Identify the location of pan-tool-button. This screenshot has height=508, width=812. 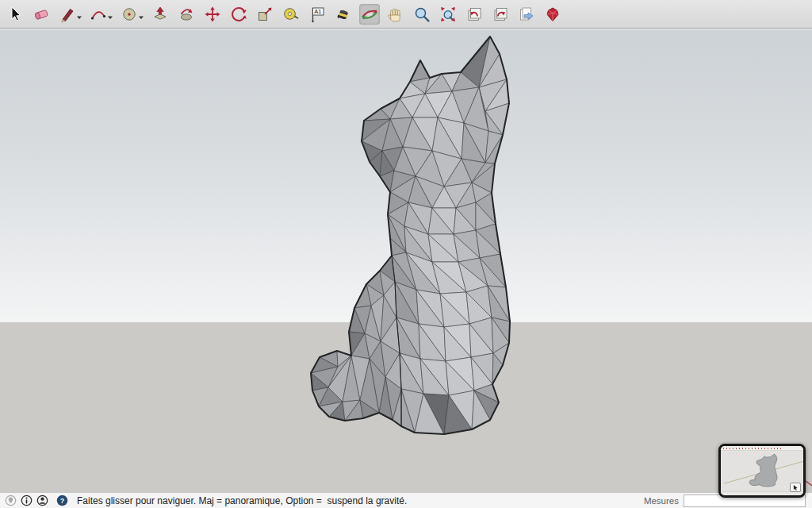
(396, 14).